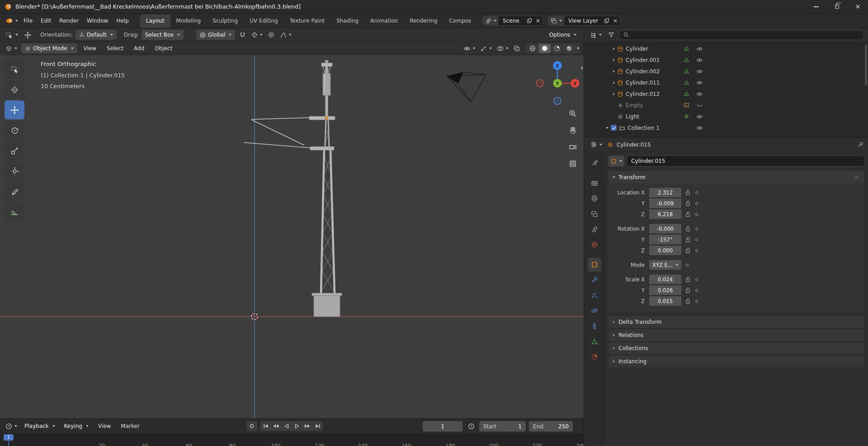 The width and height of the screenshot is (868, 446). Describe the element at coordinates (216, 35) in the screenshot. I see `transform-orientation-dropdown: Global` at that location.